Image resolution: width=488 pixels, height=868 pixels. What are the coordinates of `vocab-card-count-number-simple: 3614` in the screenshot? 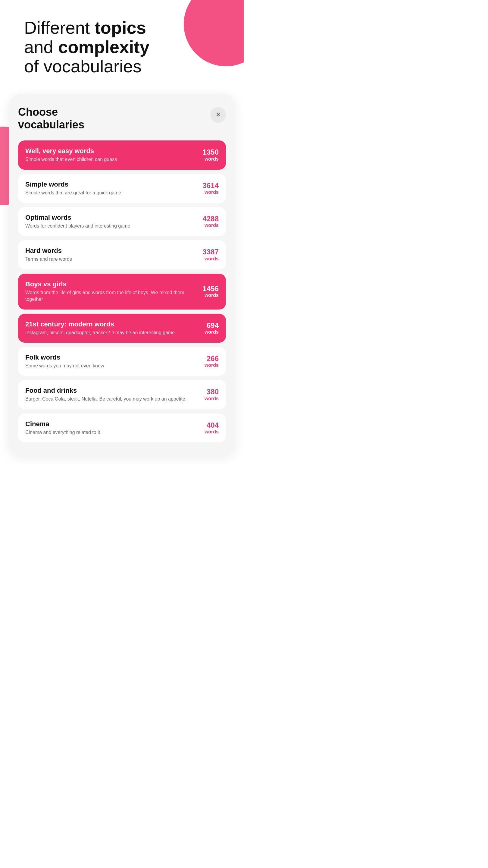 It's located at (211, 186).